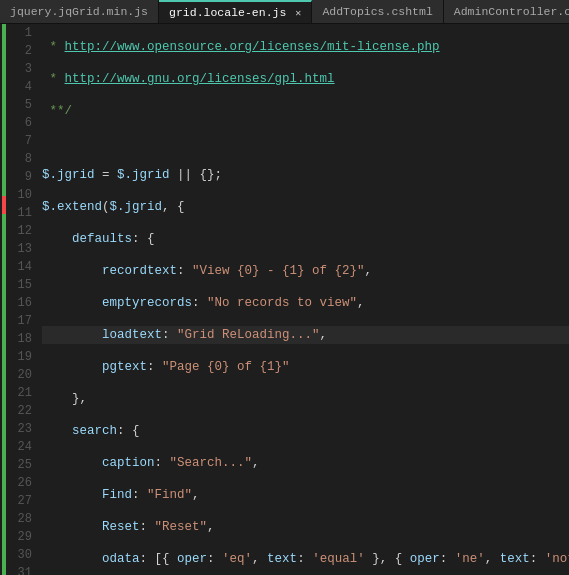 The width and height of the screenshot is (569, 575). What do you see at coordinates (284, 12) in the screenshot?
I see `tab-bar: jquery.jqGrid.min.js grid.locale-en.js ✕…` at bounding box center [284, 12].